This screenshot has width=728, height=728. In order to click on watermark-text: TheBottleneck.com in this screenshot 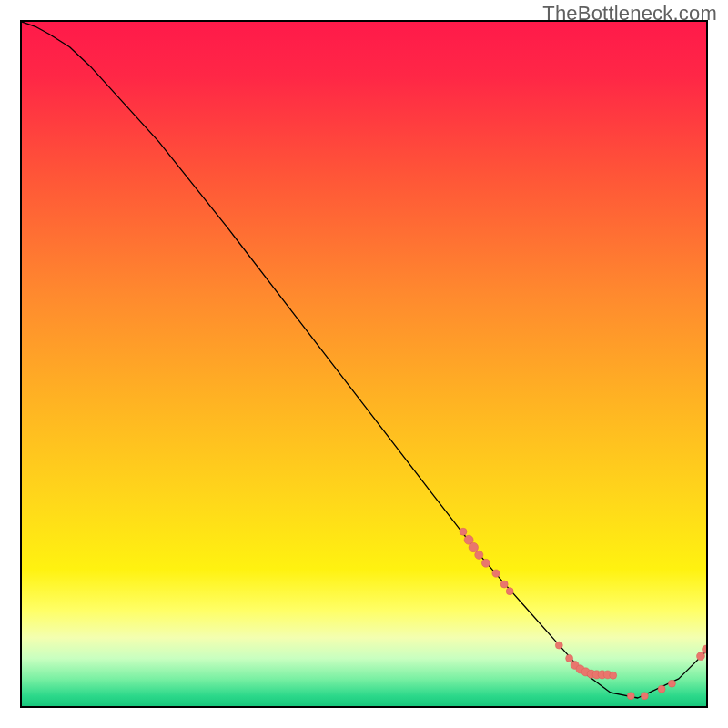, I will do `click(630, 14)`.